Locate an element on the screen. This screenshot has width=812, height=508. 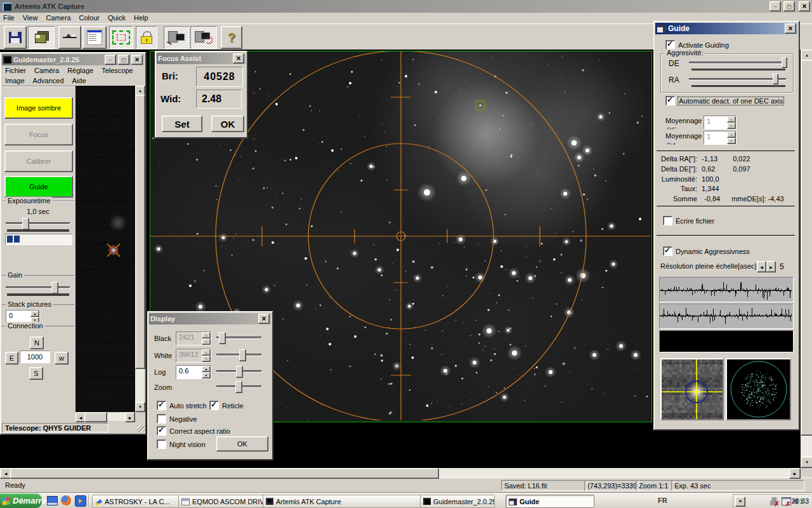
camera-capture-button is located at coordinates (176, 37).